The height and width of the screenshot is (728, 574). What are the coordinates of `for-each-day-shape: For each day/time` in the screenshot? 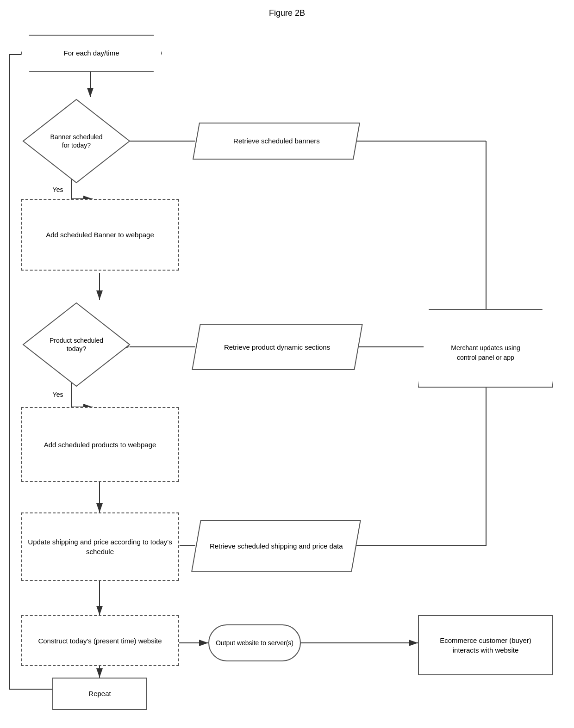 It's located at (92, 53).